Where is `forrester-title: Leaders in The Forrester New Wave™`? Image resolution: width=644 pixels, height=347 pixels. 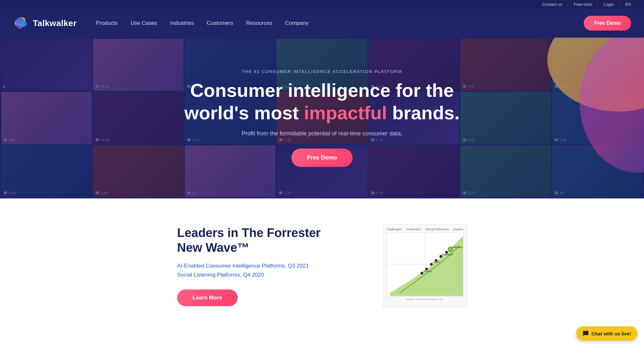
forrester-title: Leaders in The Forrester New Wave™ is located at coordinates (261, 241).